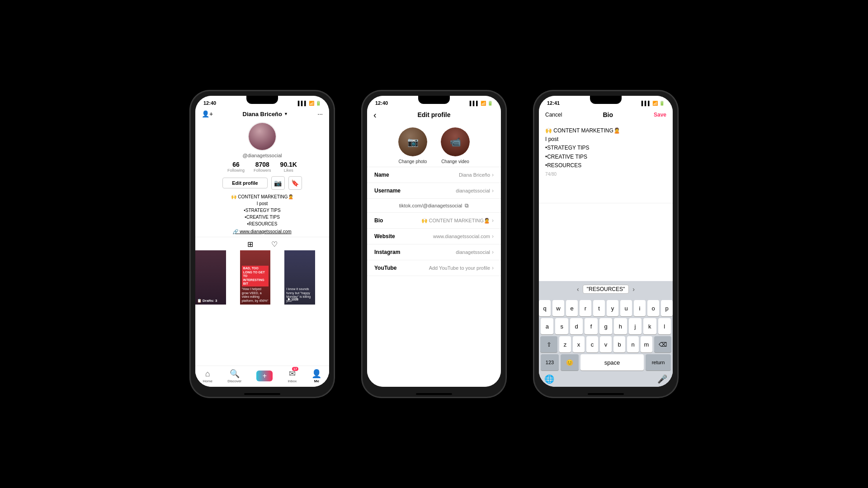 The width and height of the screenshot is (868, 488). What do you see at coordinates (612, 362) in the screenshot?
I see `key-space: space` at bounding box center [612, 362].